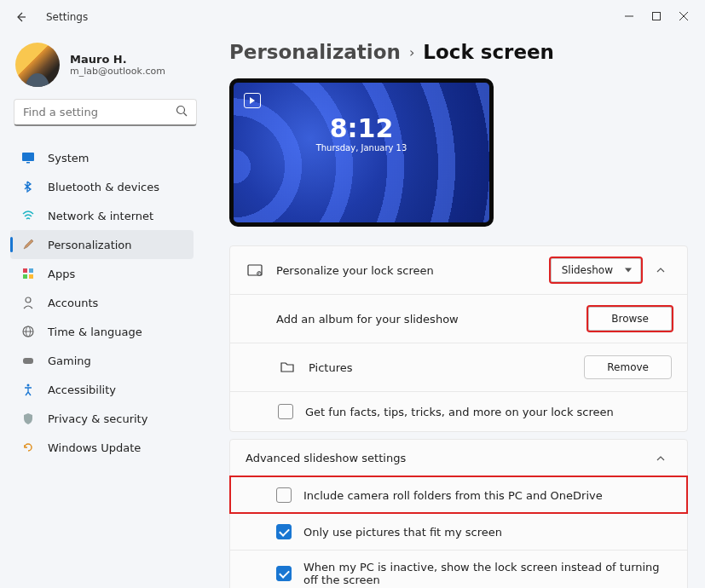  What do you see at coordinates (28, 303) in the screenshot?
I see `person-icon` at bounding box center [28, 303].